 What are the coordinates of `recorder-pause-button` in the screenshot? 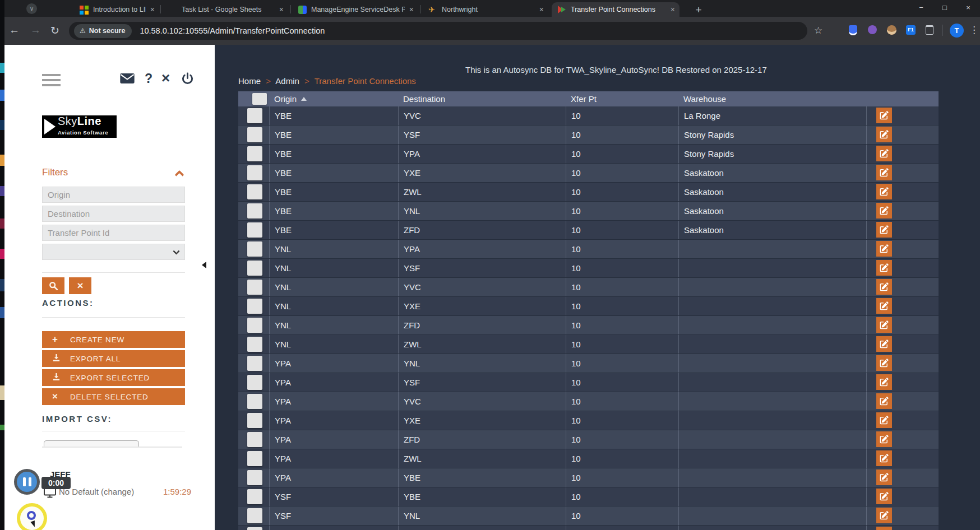 It's located at (27, 482).